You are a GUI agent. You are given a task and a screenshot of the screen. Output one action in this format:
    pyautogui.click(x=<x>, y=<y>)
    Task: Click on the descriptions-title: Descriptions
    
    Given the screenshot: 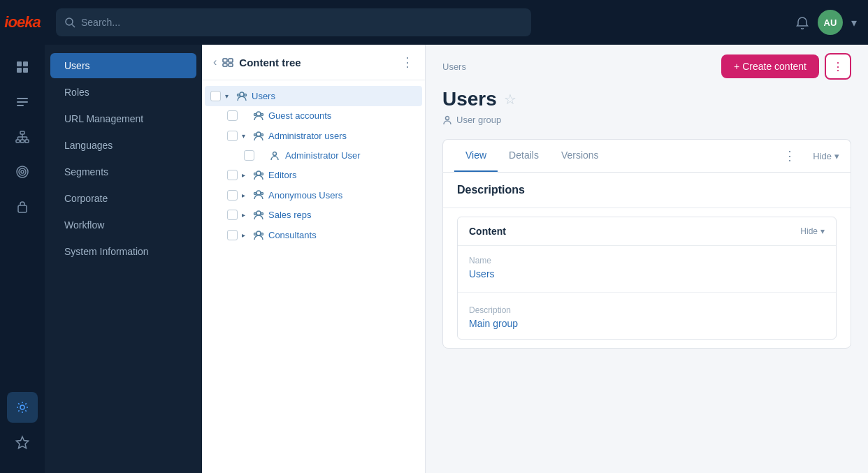 What is the action you would take?
    pyautogui.click(x=647, y=190)
    